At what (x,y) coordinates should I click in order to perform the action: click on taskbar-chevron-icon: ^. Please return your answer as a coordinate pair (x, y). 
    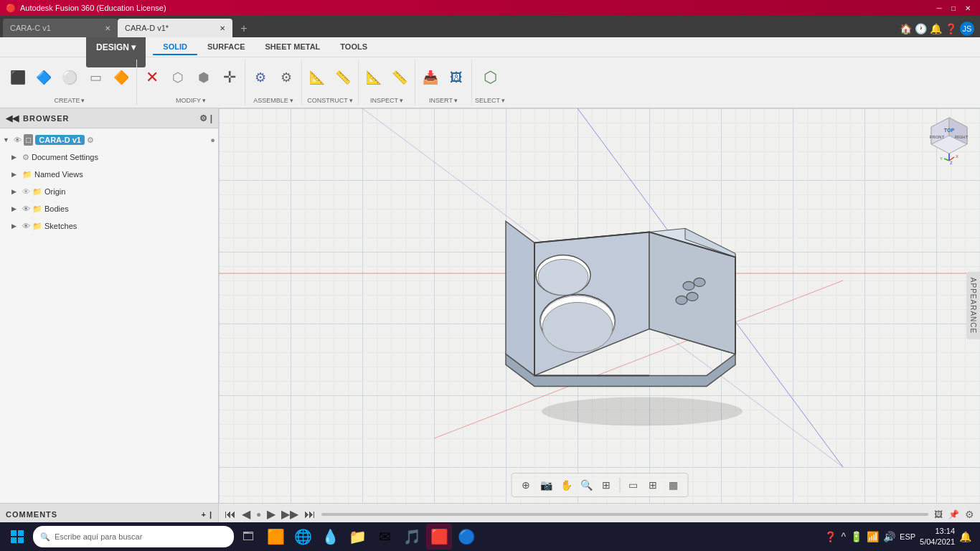
    Looking at the image, I should click on (844, 537).